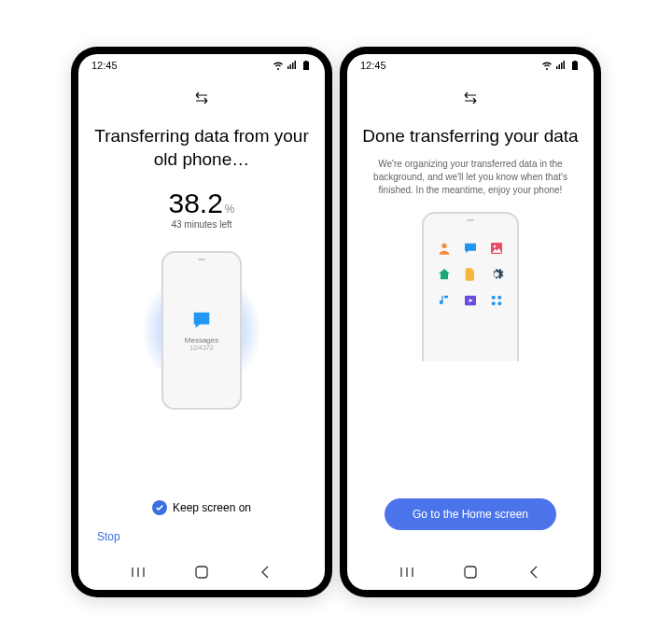 The image size is (672, 644). Describe the element at coordinates (470, 301) in the screenshot. I see `video-icon` at that location.